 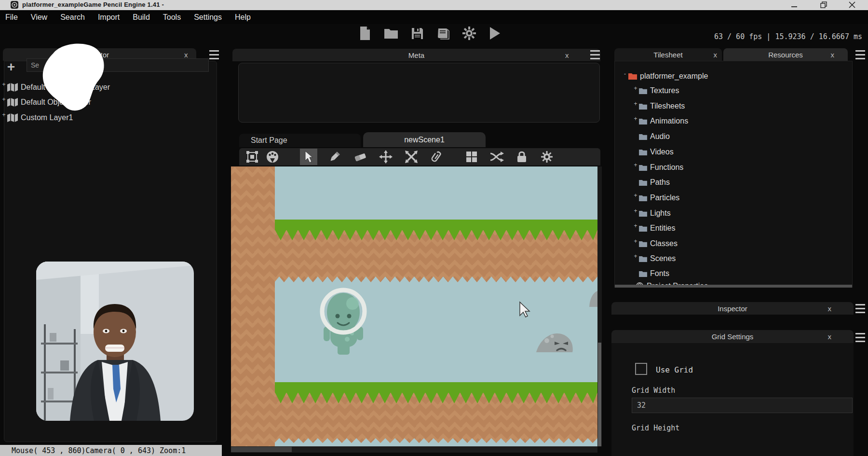 I want to click on tree-label: Scenes, so click(x=663, y=259).